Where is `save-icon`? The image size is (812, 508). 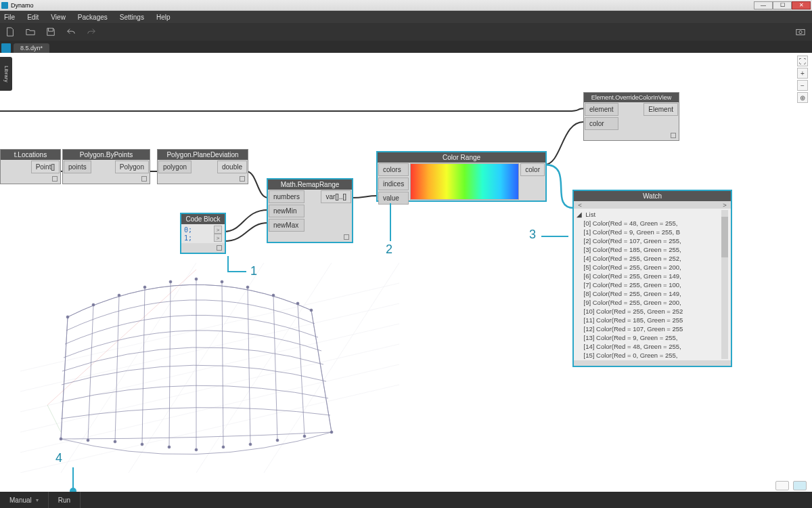
save-icon is located at coordinates (51, 32).